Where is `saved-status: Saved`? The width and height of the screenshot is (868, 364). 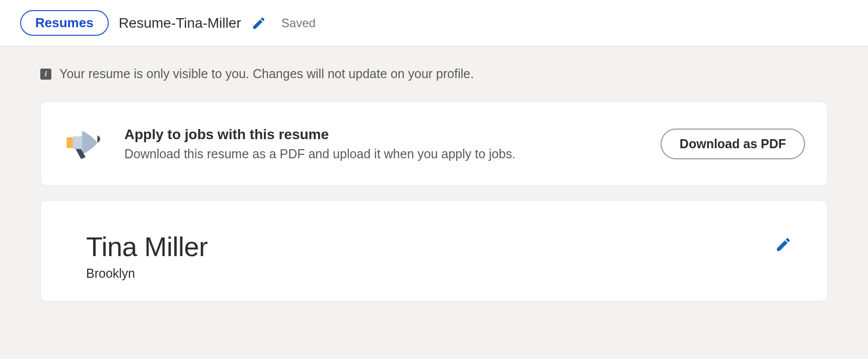
saved-status: Saved is located at coordinates (299, 23).